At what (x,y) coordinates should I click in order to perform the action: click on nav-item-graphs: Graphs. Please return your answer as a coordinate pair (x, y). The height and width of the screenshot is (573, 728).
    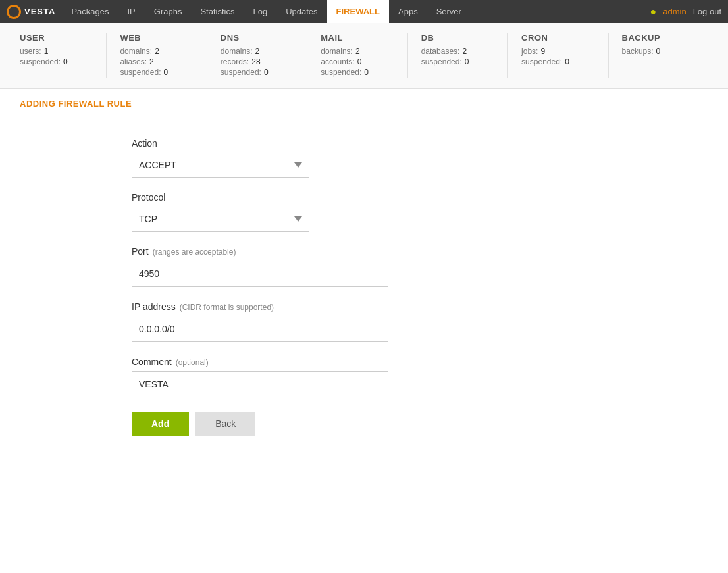
    Looking at the image, I should click on (169, 12).